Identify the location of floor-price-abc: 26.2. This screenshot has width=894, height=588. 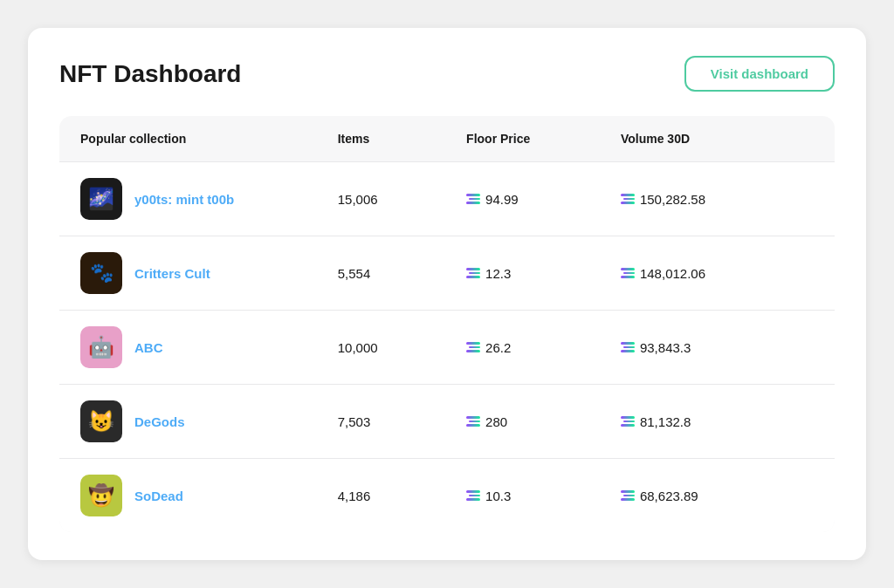
(543, 347).